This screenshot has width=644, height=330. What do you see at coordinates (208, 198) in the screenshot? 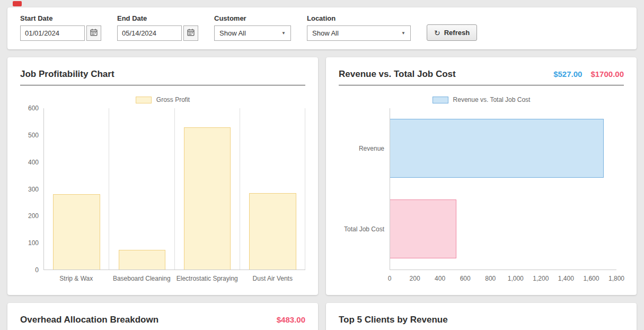
I see `gross-profit-bar-electrostatic-spraying` at bounding box center [208, 198].